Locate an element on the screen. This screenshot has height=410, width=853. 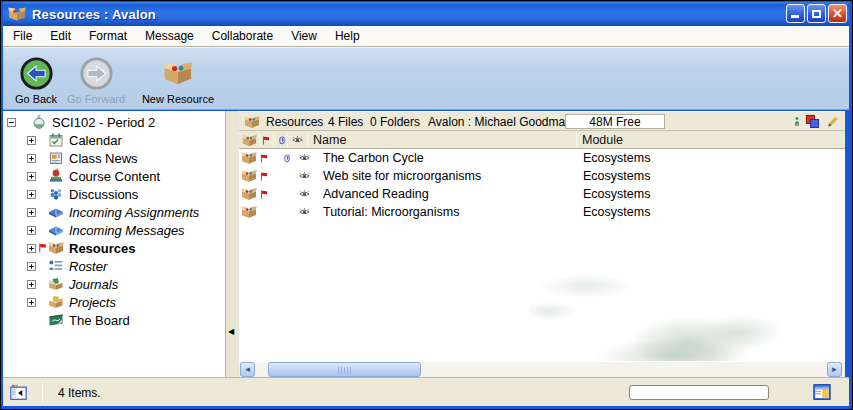
sidebar-item-class-news: Class News is located at coordinates (114, 158).